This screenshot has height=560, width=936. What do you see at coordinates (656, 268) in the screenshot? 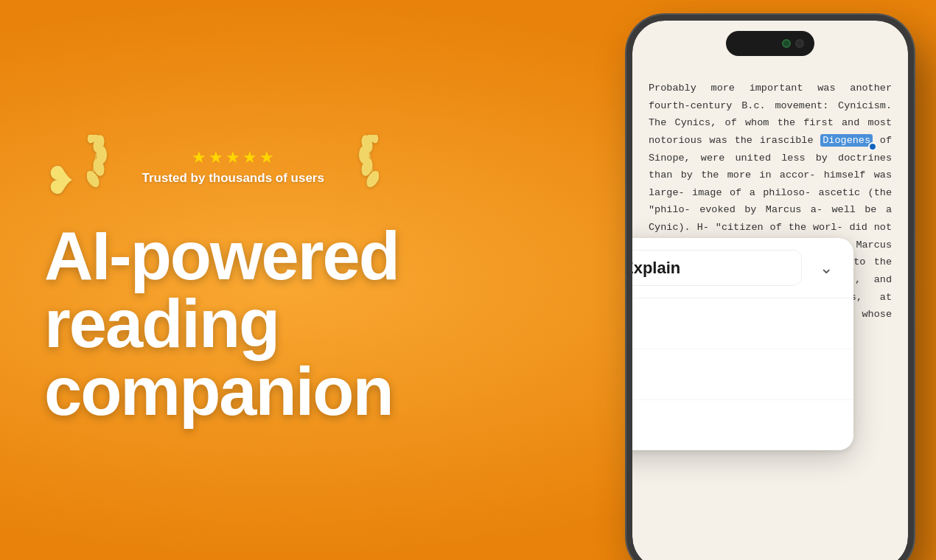
I see `explain-label: Explain` at bounding box center [656, 268].